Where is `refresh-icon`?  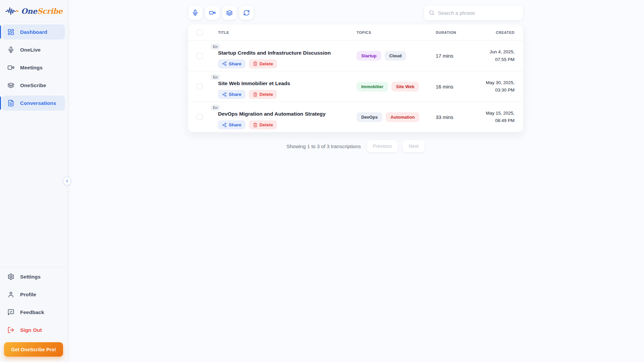
refresh-icon is located at coordinates (247, 13).